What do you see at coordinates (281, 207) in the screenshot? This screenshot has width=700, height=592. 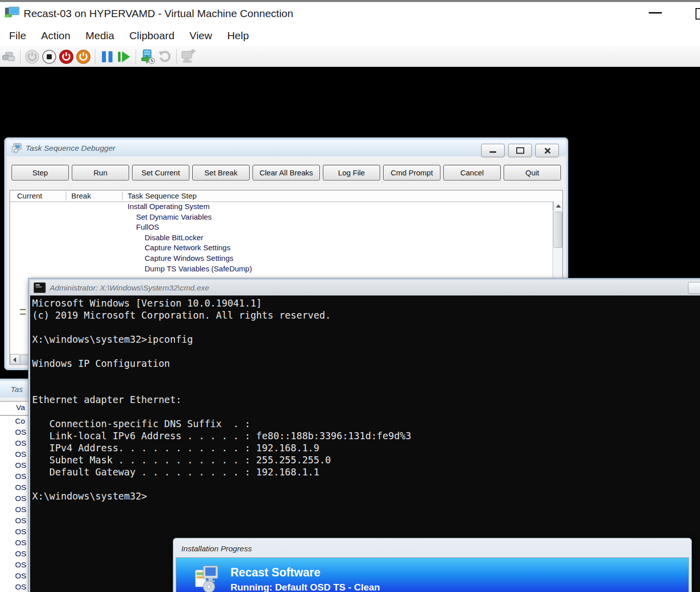 I see `list-item: Install Operating System` at bounding box center [281, 207].